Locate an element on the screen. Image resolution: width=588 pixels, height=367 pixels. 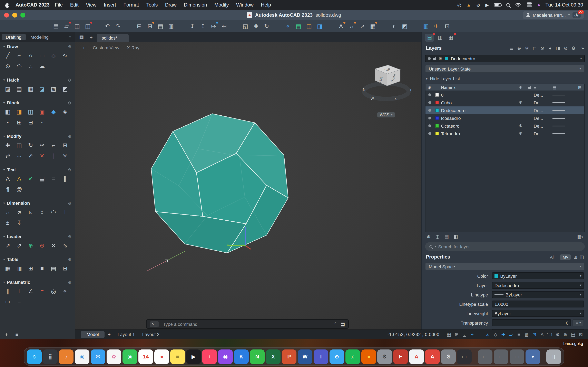
justify-tool: ≡ is located at coordinates (53, 179).